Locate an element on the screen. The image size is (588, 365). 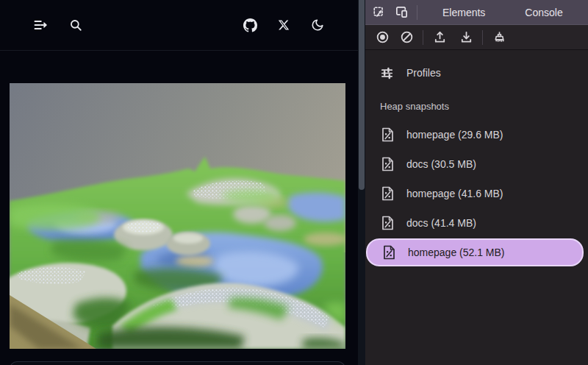
tabbar-separator is located at coordinates (417, 13).